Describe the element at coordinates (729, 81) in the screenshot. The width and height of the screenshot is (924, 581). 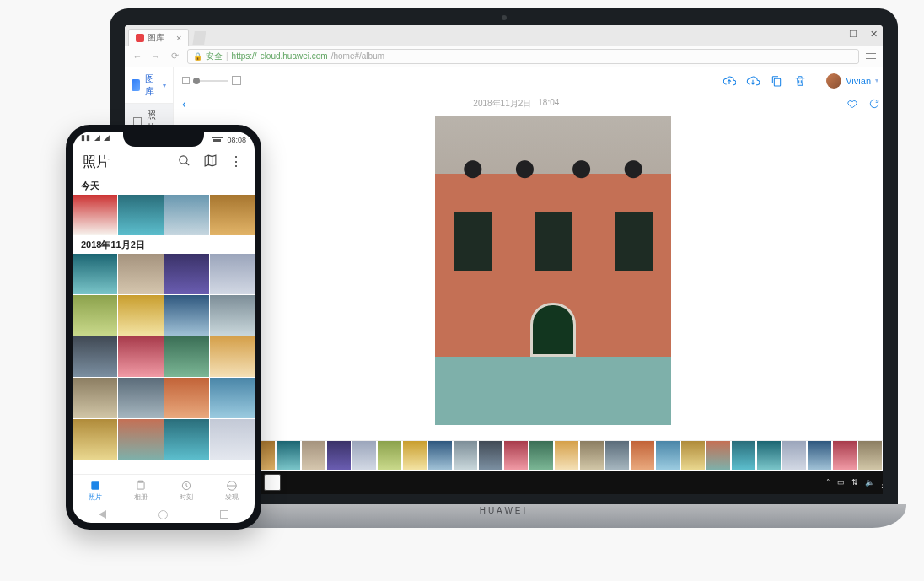
I see `upload-icon` at that location.